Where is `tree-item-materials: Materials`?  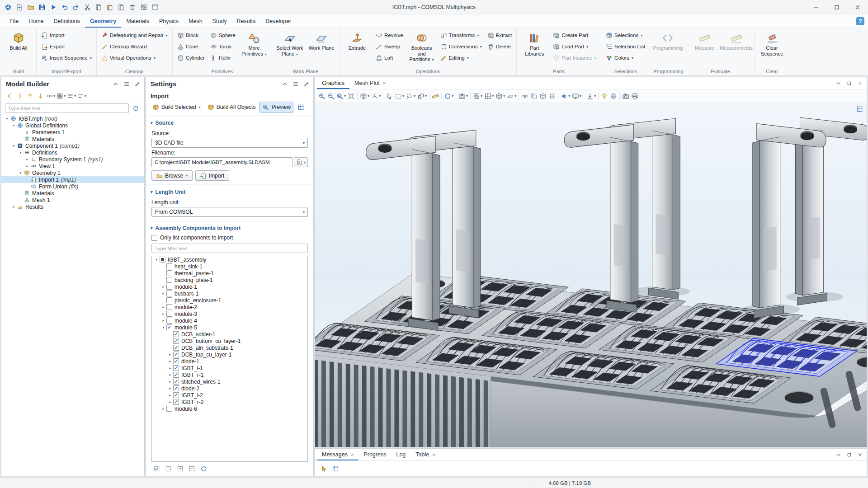
tree-item-materials: Materials is located at coordinates (73, 193).